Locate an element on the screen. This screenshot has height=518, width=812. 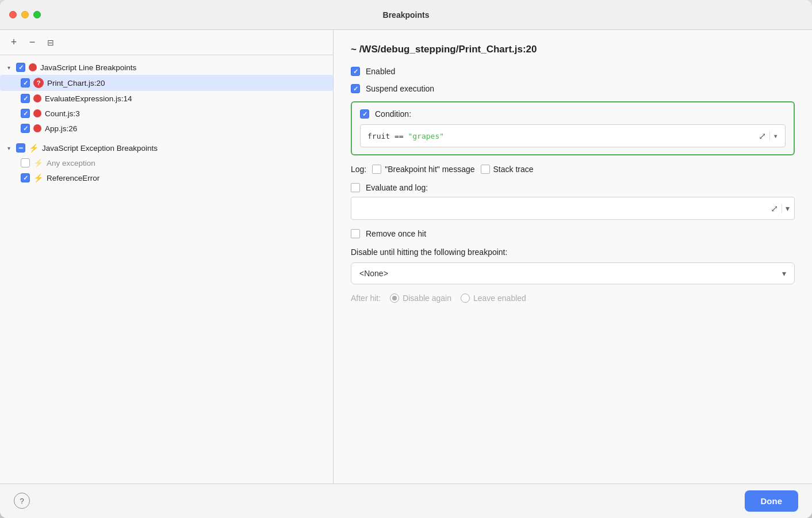
evaluate-expand-icon: ⤢ is located at coordinates (774, 208).